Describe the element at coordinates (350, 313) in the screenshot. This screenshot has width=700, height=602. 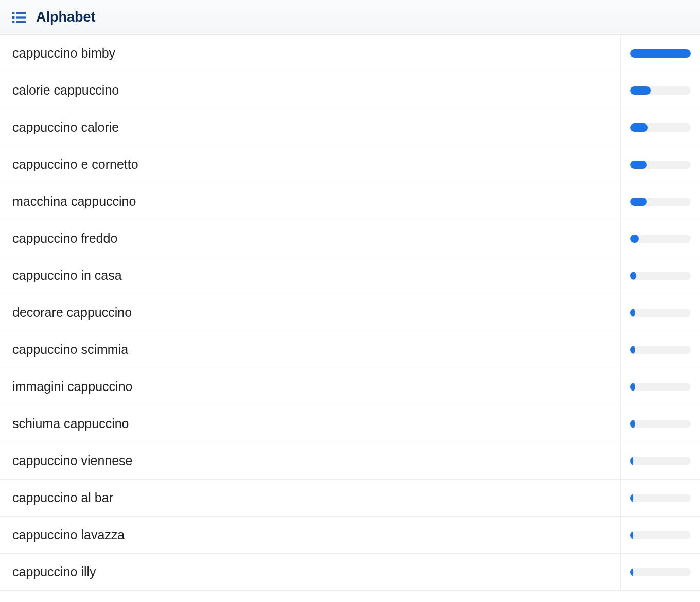
I see `table-row: decorare cappuccino` at that location.